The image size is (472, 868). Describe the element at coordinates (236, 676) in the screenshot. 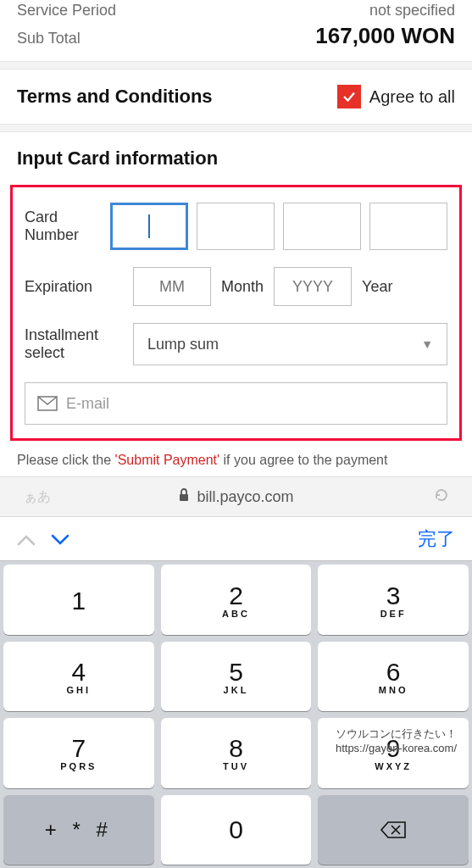

I see `key-5: 5JKL` at that location.